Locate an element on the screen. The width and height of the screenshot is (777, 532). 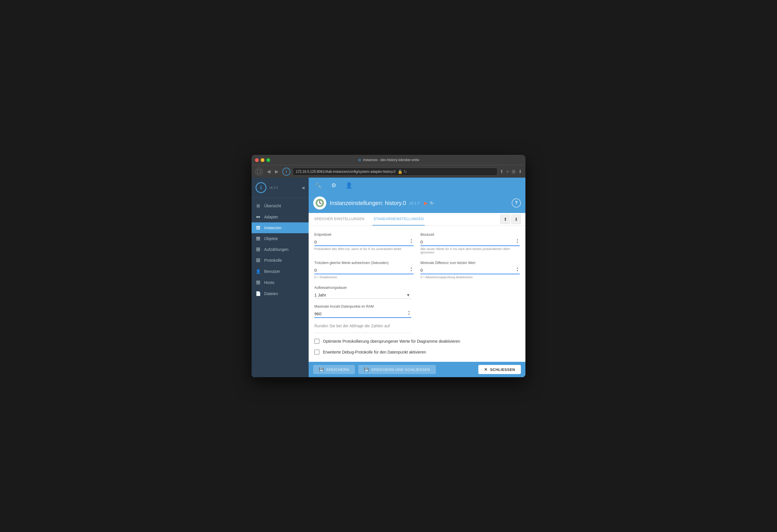
back-button: ◀ is located at coordinates (269, 172).